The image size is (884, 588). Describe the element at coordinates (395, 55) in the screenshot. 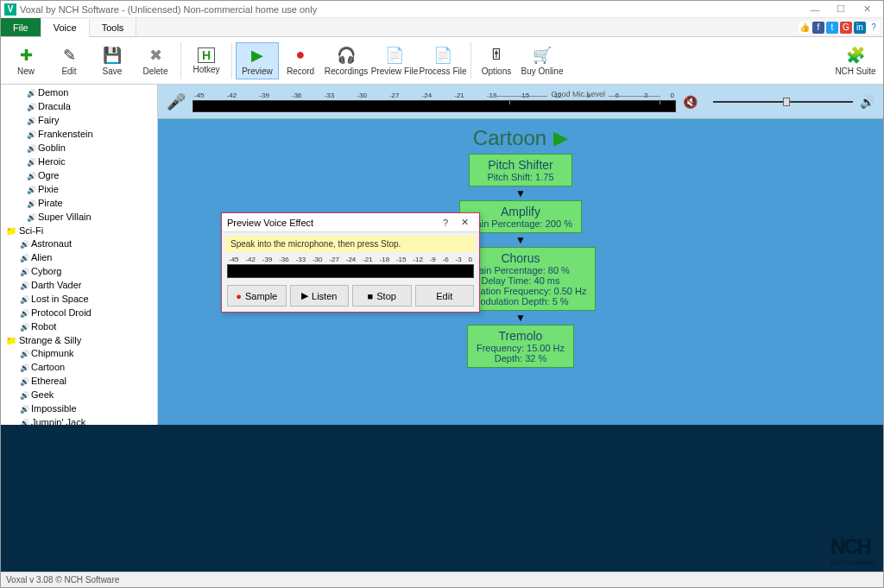

I see `file-play-icon: 📄` at that location.